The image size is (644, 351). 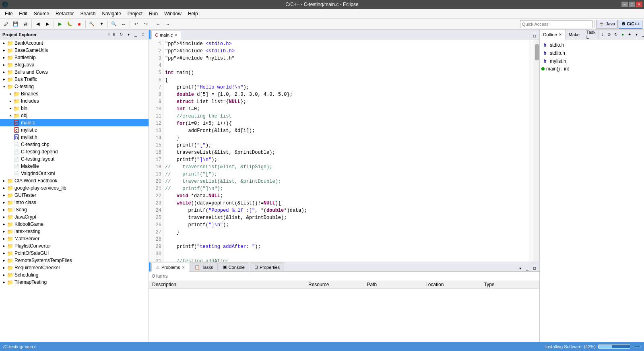 I want to click on toolbar-build-button: 🔨, so click(x=92, y=24).